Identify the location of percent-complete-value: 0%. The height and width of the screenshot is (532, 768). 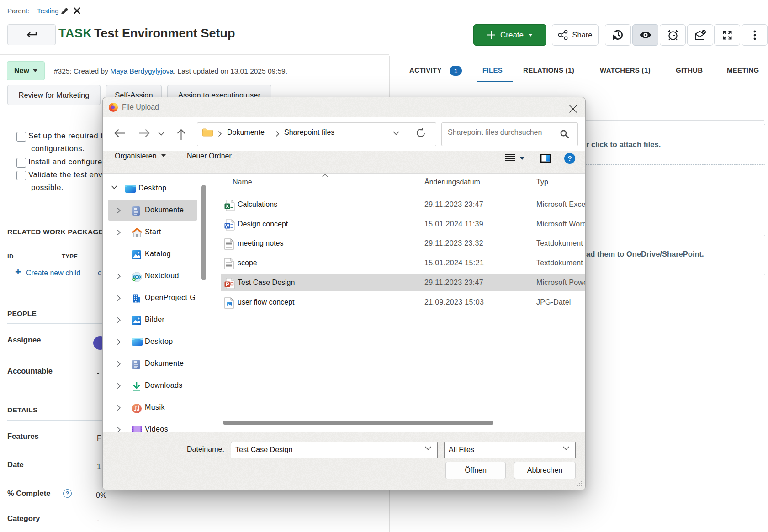
(101, 495).